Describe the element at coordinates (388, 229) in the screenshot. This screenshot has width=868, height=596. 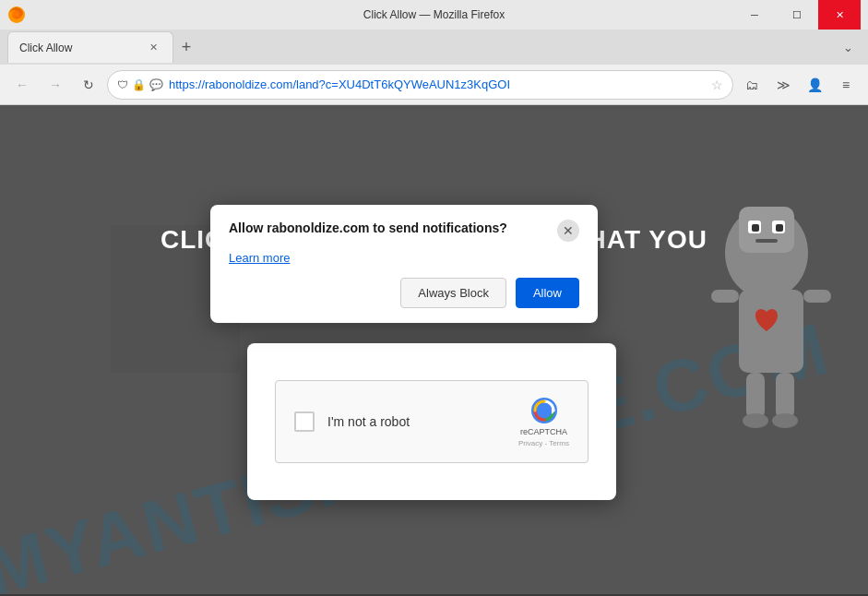
I see `notif-title: Allow rabonoldize.com to send notificati…` at that location.